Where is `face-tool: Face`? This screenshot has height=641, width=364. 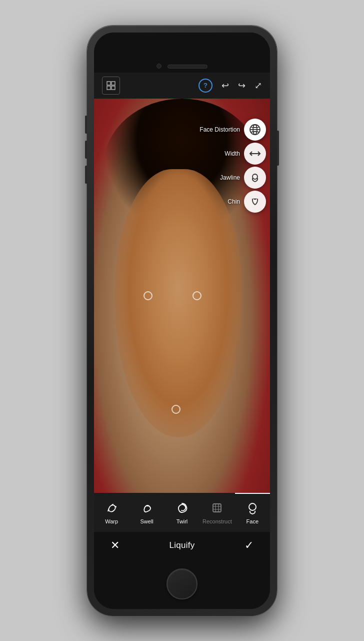
face-tool: Face is located at coordinates (252, 512).